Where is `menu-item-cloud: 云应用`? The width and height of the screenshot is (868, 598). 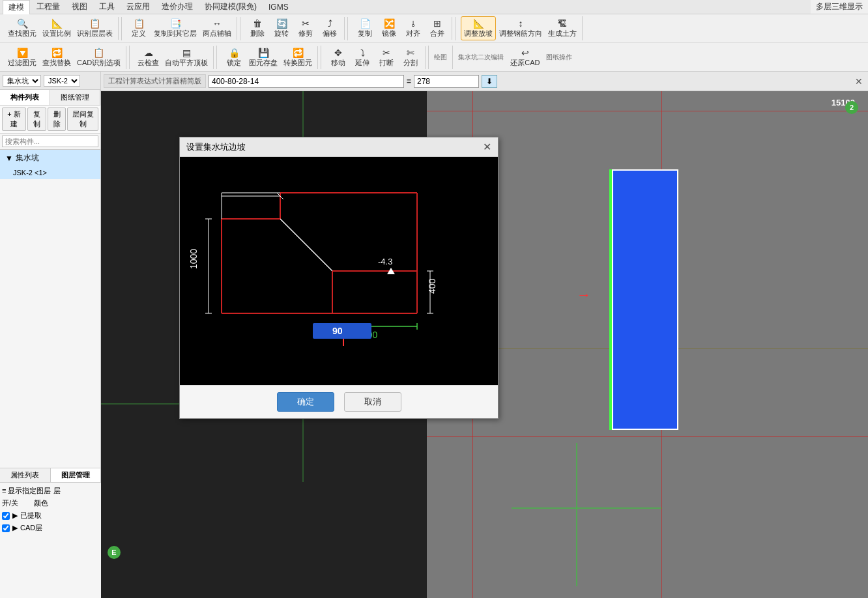
menu-item-cloud: 云应用 is located at coordinates (138, 7).